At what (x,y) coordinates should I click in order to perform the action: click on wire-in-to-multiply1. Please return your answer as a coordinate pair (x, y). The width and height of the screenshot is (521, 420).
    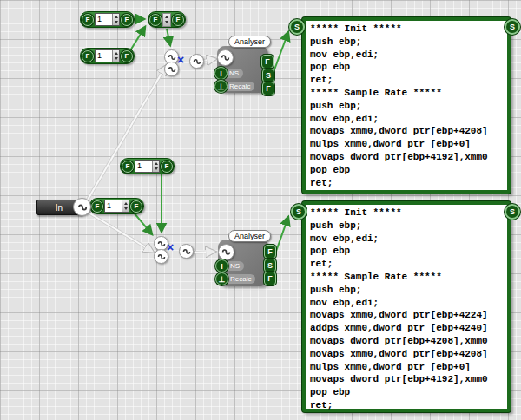
    Looking at the image, I should click on (127, 133).